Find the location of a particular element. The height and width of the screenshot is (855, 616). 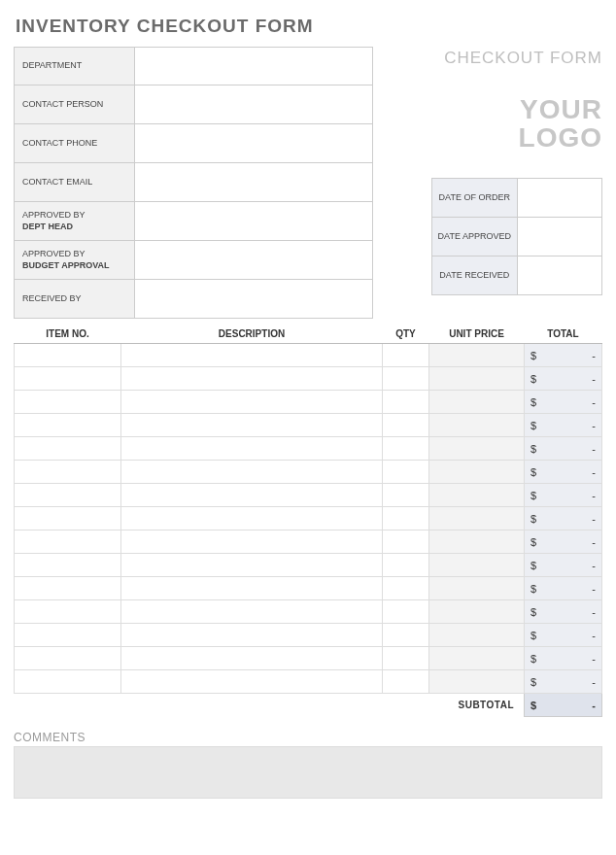

header-description: DESCRIPTION is located at coordinates (253, 335).